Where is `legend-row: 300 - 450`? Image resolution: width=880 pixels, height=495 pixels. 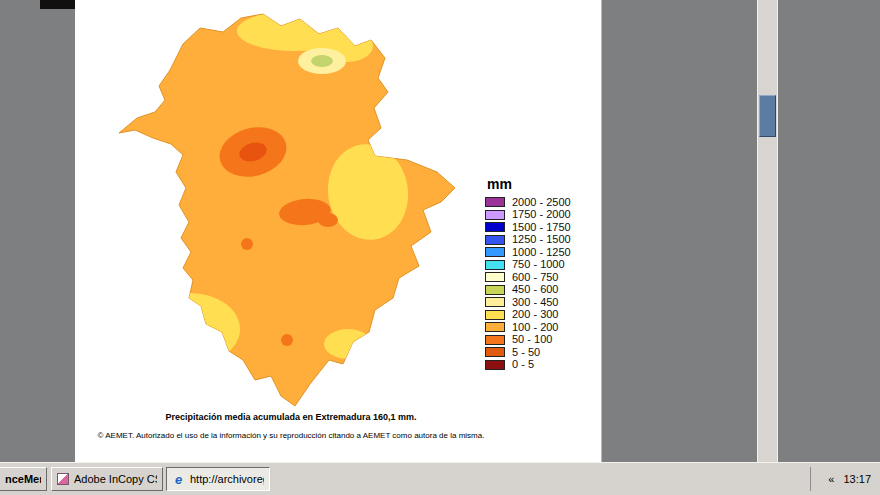 legend-row: 300 - 450 is located at coordinates (528, 302).